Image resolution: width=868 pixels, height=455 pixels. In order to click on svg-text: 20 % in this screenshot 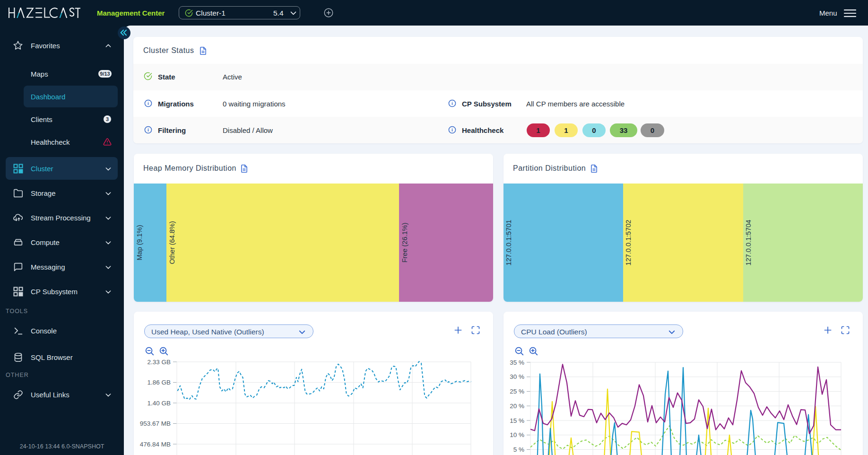, I will do `click(517, 406)`.